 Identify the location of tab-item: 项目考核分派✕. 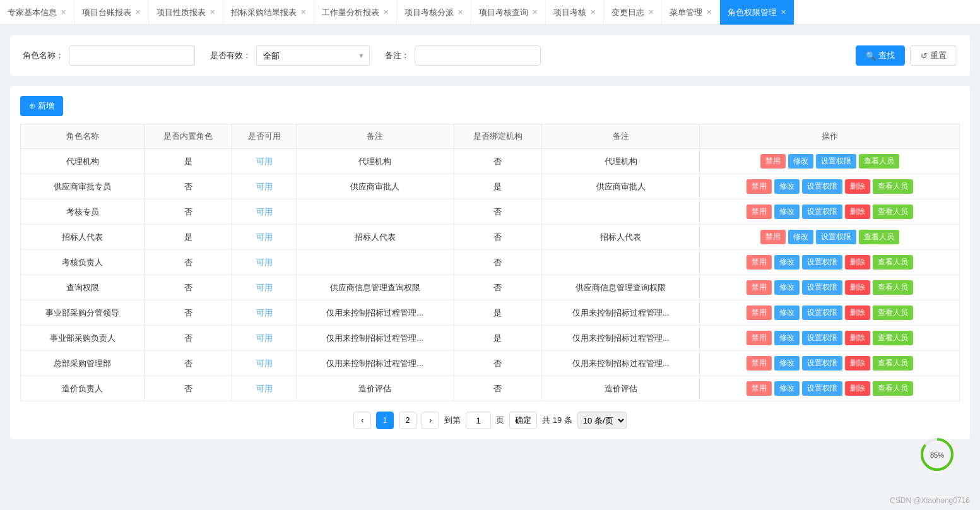
(434, 13).